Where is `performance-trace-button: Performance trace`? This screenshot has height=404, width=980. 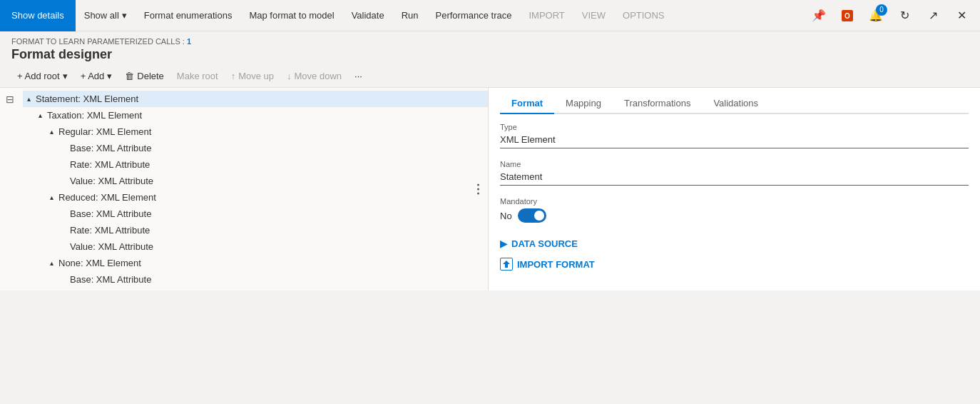
performance-trace-button: Performance trace is located at coordinates (474, 16).